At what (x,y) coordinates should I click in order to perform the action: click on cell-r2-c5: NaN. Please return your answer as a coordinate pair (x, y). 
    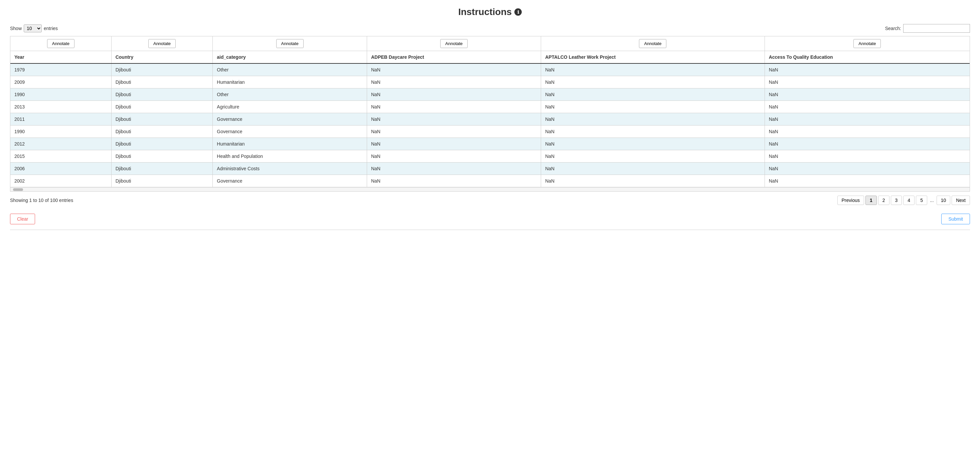
    Looking at the image, I should click on (867, 95).